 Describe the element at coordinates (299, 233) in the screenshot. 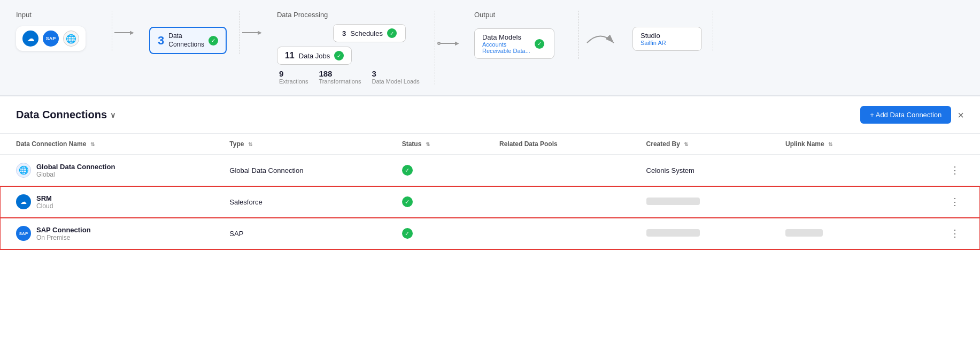

I see `type-cell: SAP` at that location.